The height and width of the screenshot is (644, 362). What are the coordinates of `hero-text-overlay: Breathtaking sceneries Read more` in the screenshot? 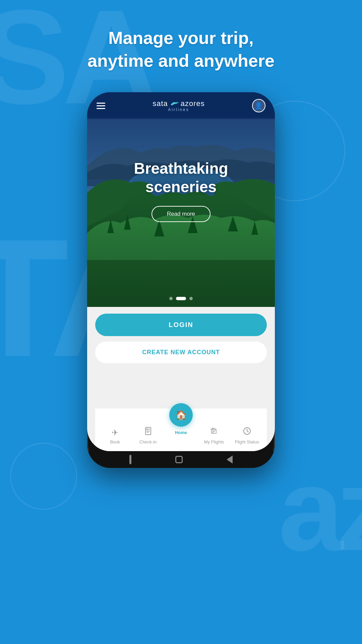 It's located at (181, 191).